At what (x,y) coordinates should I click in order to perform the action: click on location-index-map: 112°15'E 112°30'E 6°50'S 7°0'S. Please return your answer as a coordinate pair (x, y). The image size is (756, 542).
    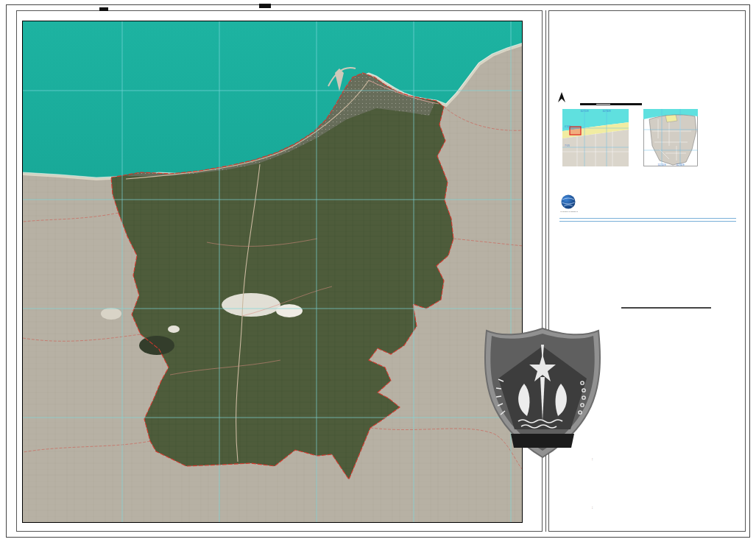
    Looking at the image, I should click on (596, 138).